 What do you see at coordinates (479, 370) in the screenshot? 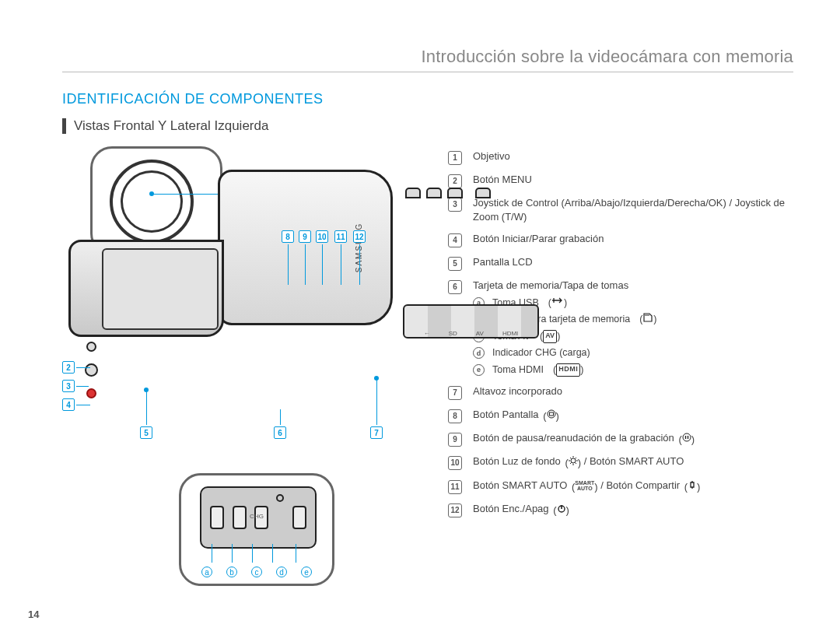
I see `letter-badge: e` at bounding box center [479, 370].